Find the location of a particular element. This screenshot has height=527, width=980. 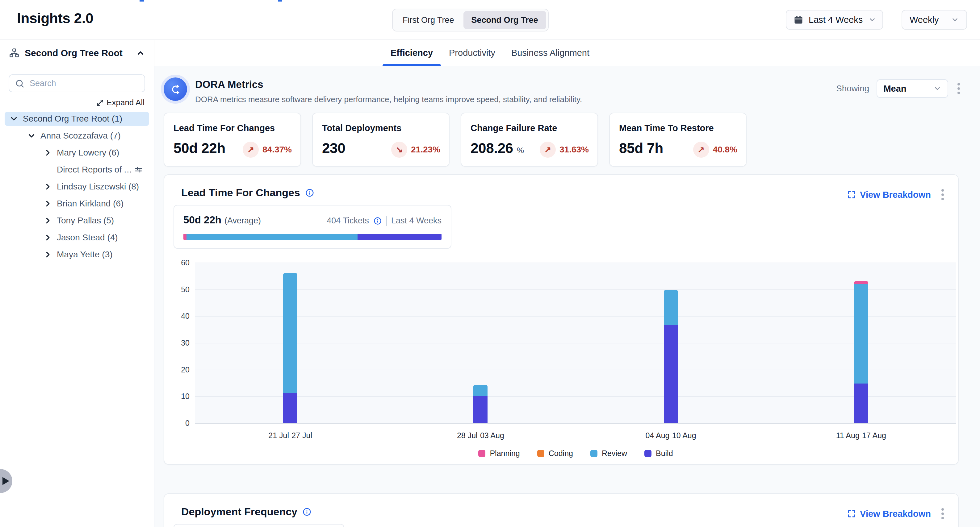

org-tree: Second Org Tree Root (1)Anna Scozzafava … is located at coordinates (77, 186).